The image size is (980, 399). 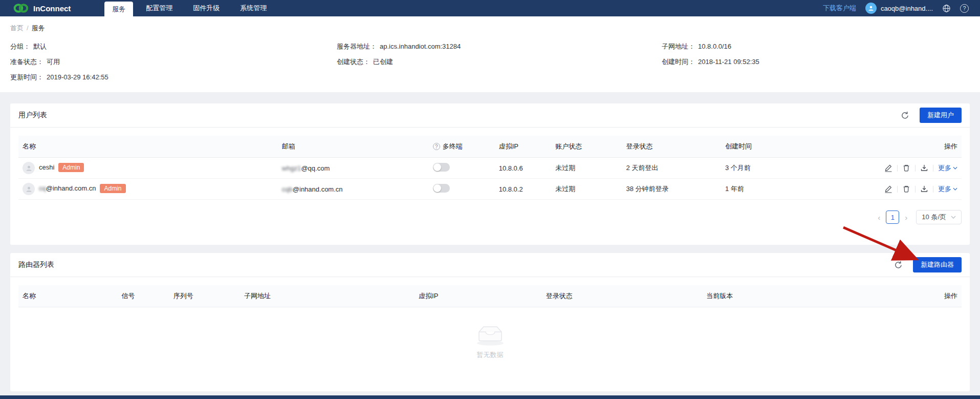 What do you see at coordinates (490, 296) in the screenshot?
I see `router-table: 名称 信号 序列号 子网地址 虚拟IP 登录状态 当前版本 操作` at bounding box center [490, 296].